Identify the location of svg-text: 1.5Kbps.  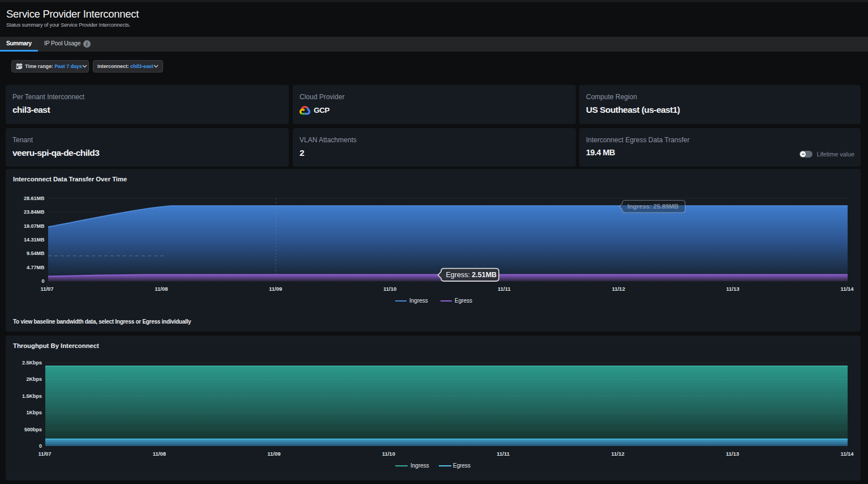
(32, 396).